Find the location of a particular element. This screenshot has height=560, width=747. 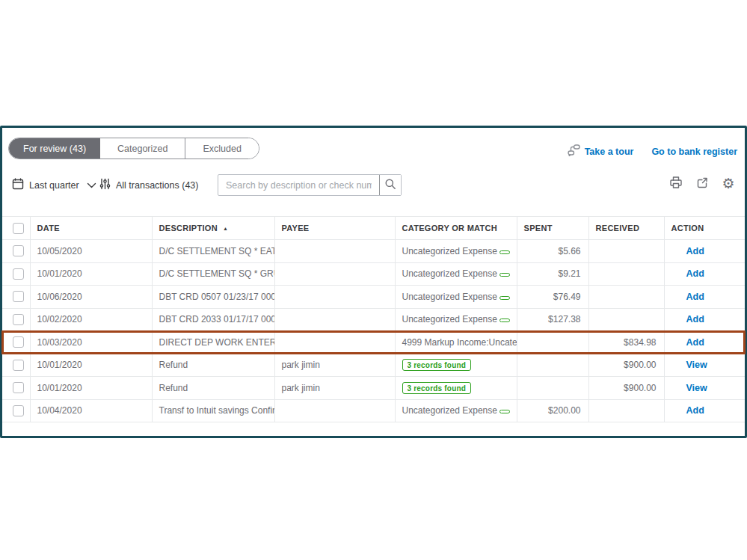

column-header-spent: SPENT is located at coordinates (553, 229).